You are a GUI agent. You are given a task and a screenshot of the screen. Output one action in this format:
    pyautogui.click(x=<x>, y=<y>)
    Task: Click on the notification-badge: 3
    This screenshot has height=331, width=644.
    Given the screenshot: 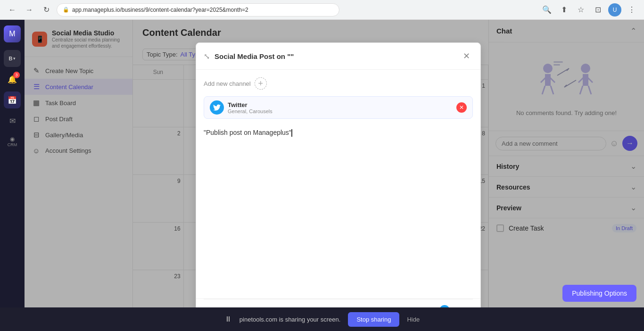 What is the action you would take?
    pyautogui.click(x=17, y=75)
    